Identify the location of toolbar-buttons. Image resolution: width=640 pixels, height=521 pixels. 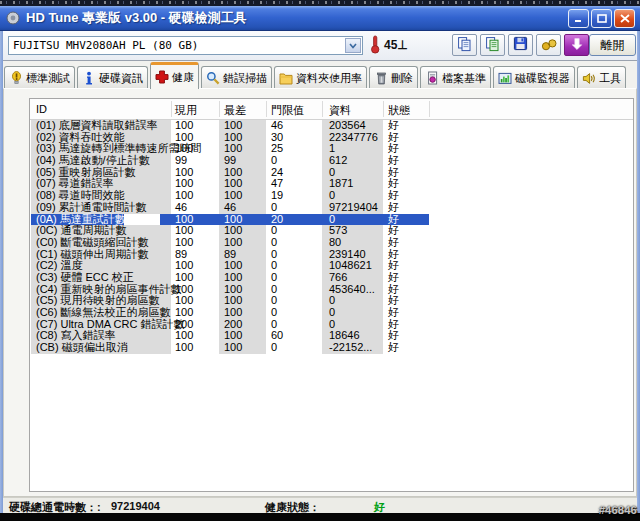
(520, 45).